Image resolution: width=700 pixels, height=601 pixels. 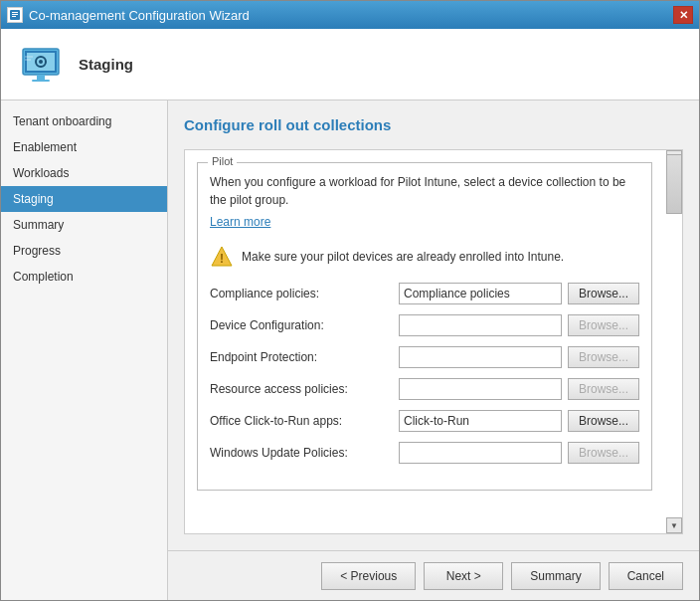 What do you see at coordinates (350, 65) in the screenshot?
I see `header-bar: Staging` at bounding box center [350, 65].